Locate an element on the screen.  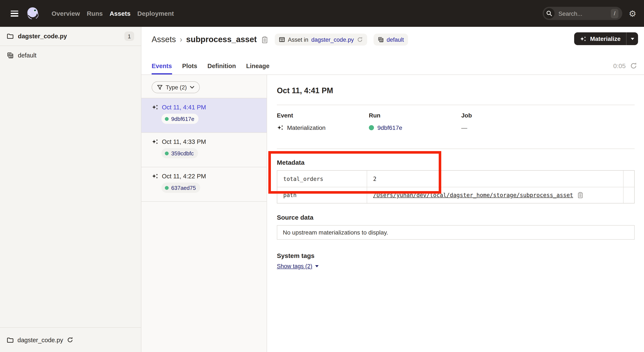
search-icon is located at coordinates (549, 13).